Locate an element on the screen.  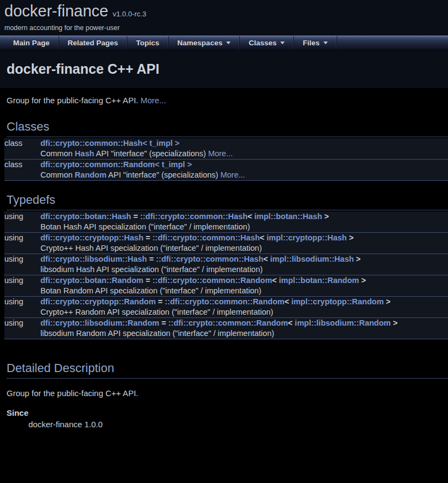
impl-link: impl::cryptopp::Hash is located at coordinates (307, 238).